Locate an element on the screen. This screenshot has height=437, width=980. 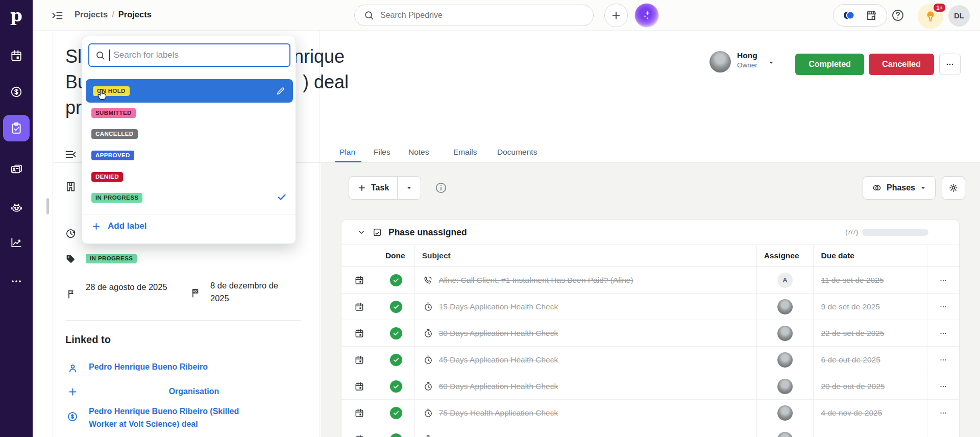
col-header-assignee: Assignee is located at coordinates (786, 256).